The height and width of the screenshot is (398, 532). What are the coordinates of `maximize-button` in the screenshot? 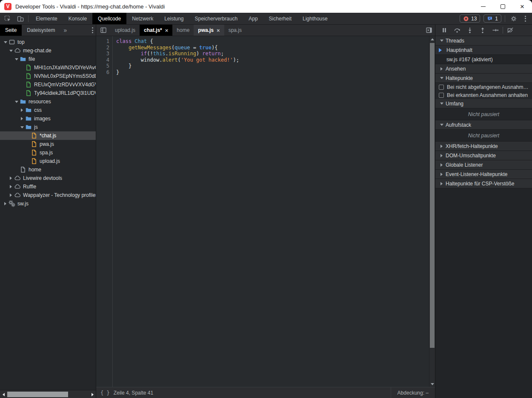 It's located at (503, 6).